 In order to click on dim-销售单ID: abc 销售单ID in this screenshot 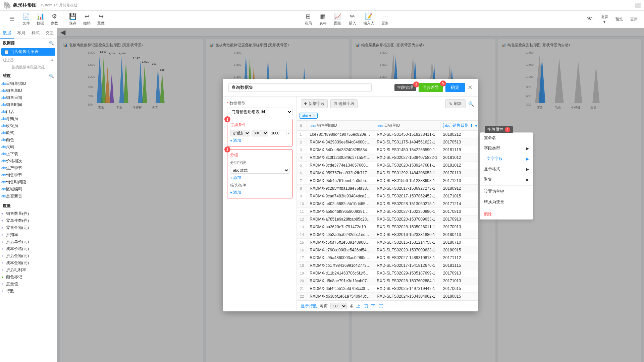, I will do `click(28, 90)`.